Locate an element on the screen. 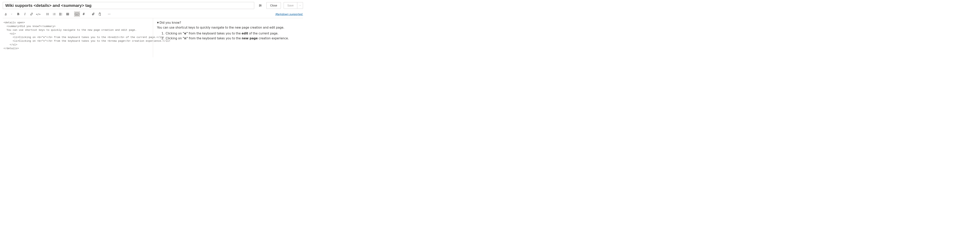 This screenshot has height=229, width=980. ellipsis-icon is located at coordinates (109, 14).